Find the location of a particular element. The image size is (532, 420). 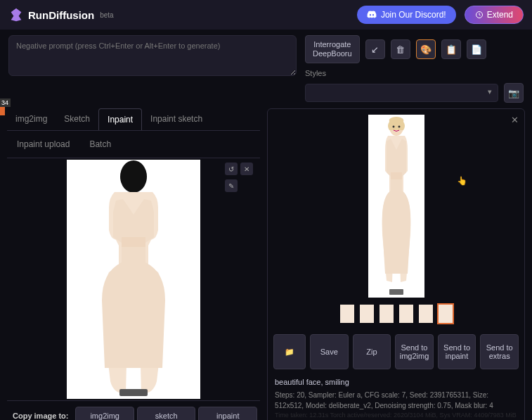

subtab-batch: Batch is located at coordinates (100, 144).